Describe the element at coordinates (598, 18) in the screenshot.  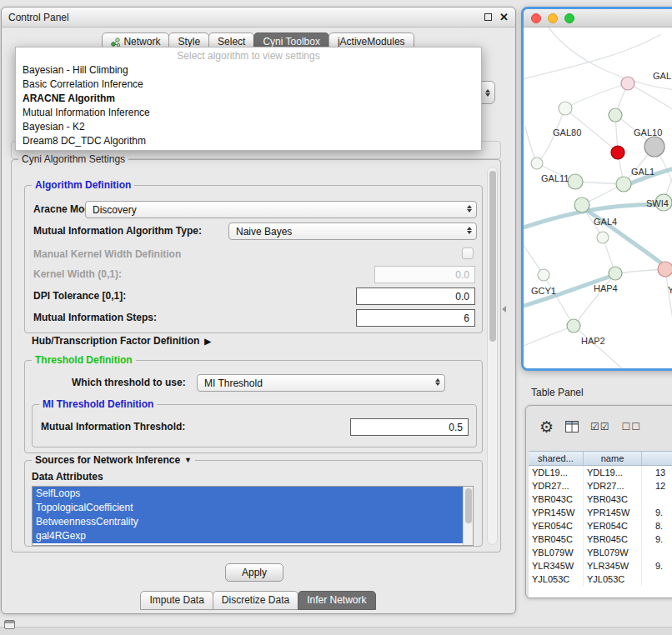
I see `network-window-titlebar` at that location.